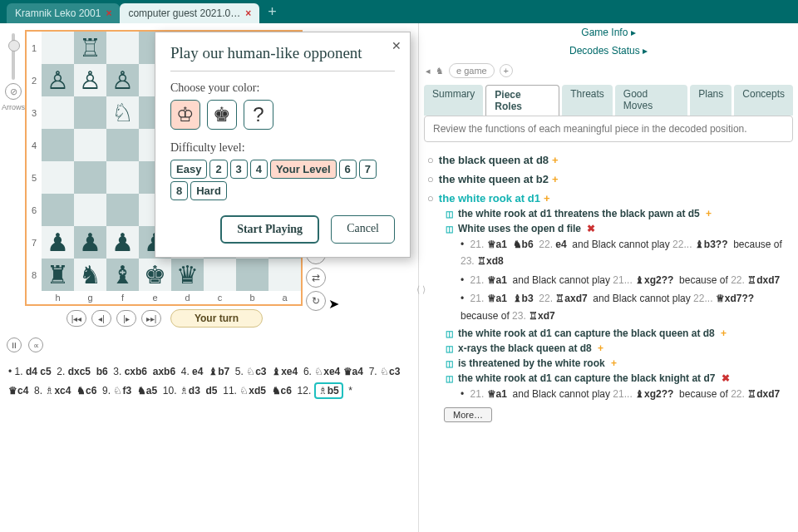 The width and height of the screenshot is (798, 532). I want to click on tab-kramnik: Kramnik Leko 2001×, so click(63, 13).